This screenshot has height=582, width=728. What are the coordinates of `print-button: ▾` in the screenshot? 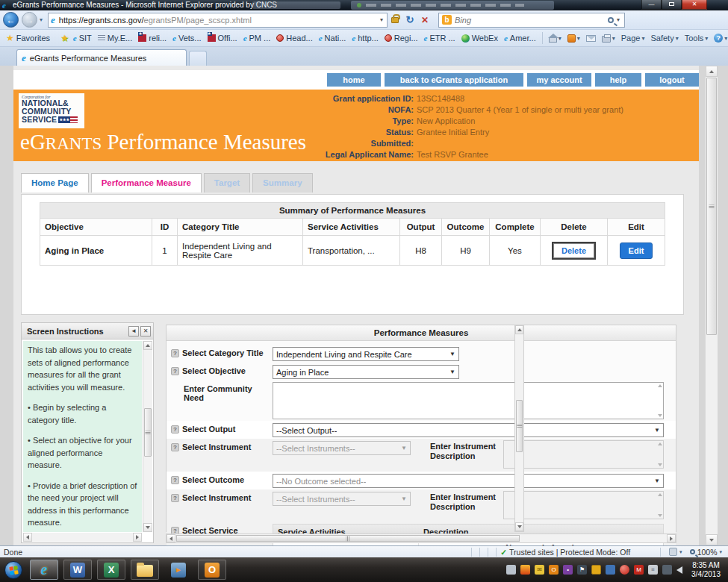 It's located at (609, 39).